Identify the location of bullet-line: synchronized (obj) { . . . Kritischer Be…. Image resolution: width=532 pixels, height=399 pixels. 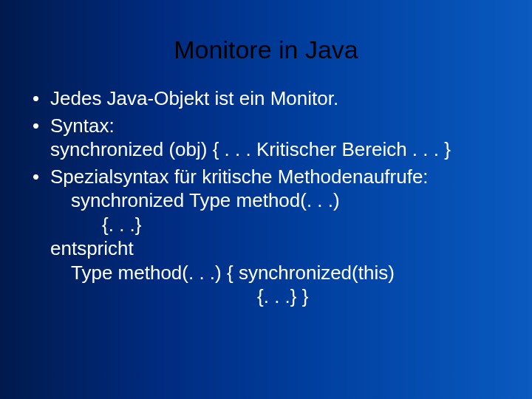
(280, 149).